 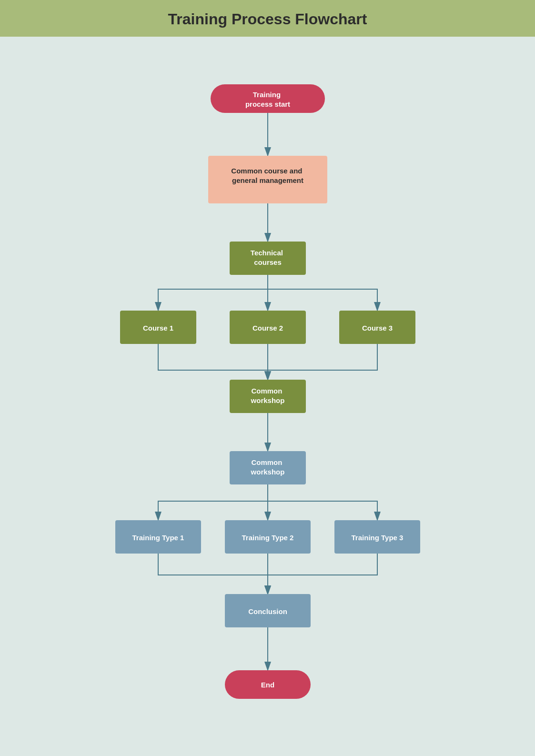 I want to click on start-node, so click(x=268, y=99).